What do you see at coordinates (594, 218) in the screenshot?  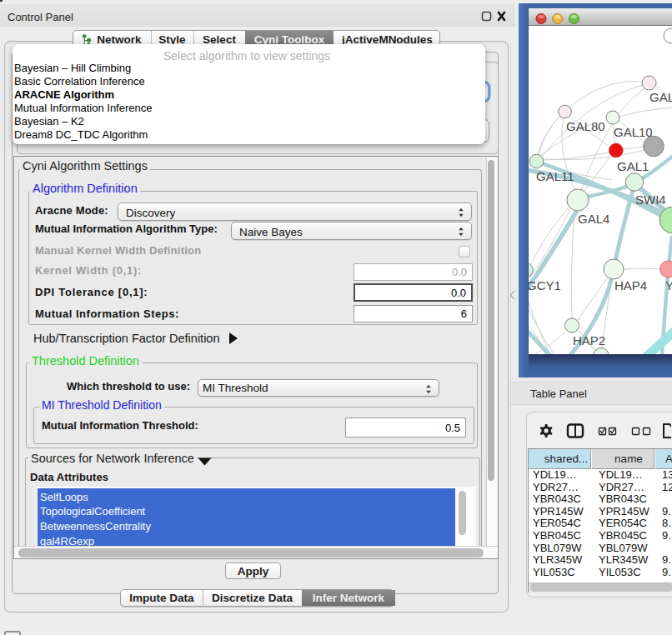 I see `svg-text: GAL4` at bounding box center [594, 218].